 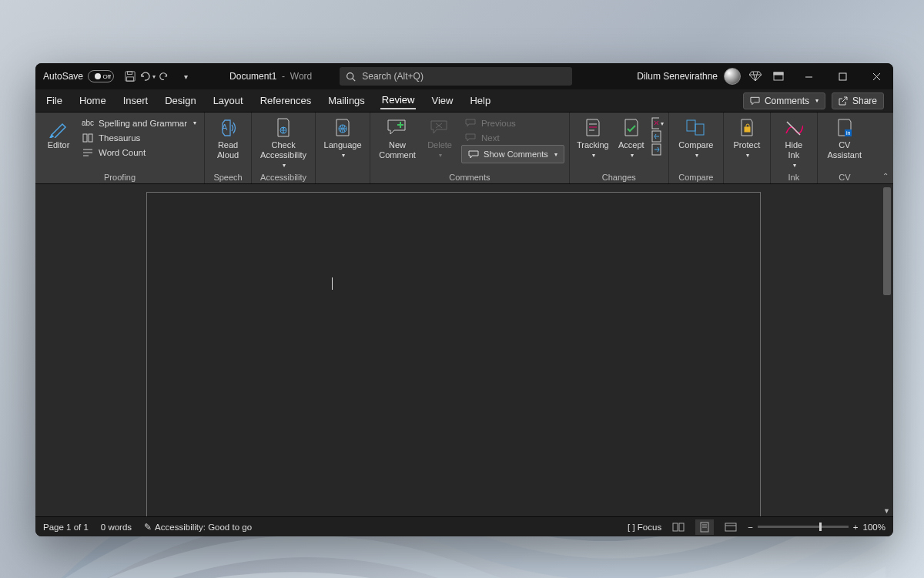 I want to click on group-protect: Protect ▾, so click(x=747, y=148).